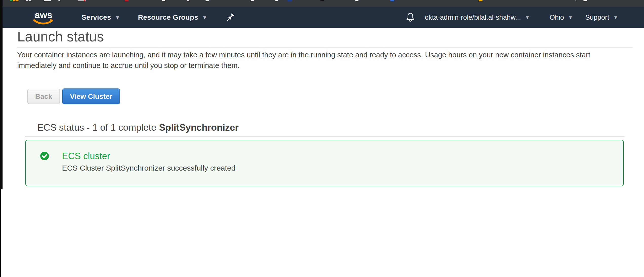 This screenshot has height=277, width=644. What do you see at coordinates (561, 17) in the screenshot?
I see `nav-menu-region: Ohio ▾` at bounding box center [561, 17].